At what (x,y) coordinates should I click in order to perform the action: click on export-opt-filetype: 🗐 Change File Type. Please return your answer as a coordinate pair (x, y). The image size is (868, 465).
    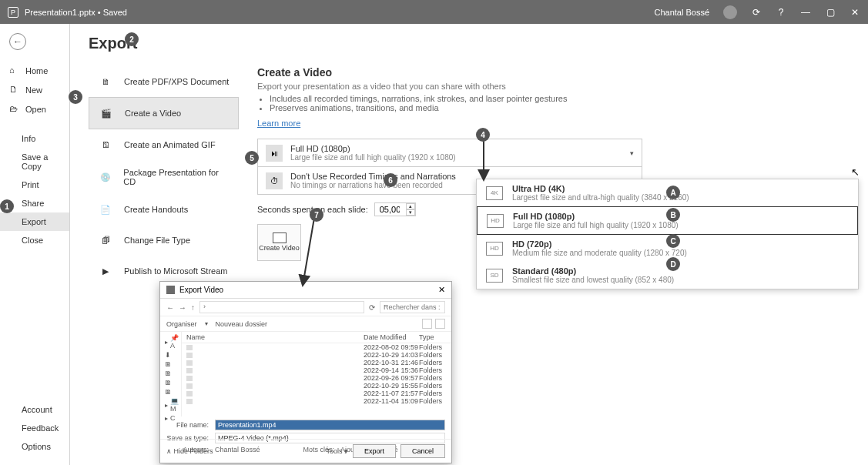
    Looking at the image, I should click on (163, 240).